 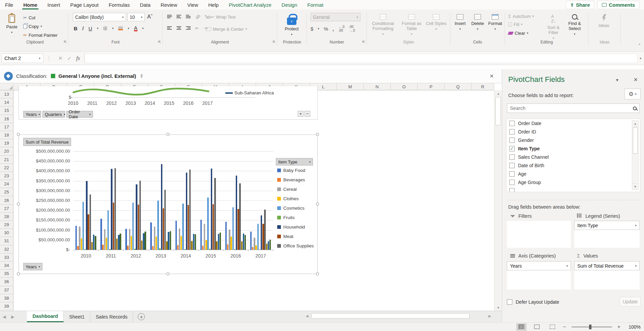 I want to click on collapse-button: −, so click(x=307, y=114).